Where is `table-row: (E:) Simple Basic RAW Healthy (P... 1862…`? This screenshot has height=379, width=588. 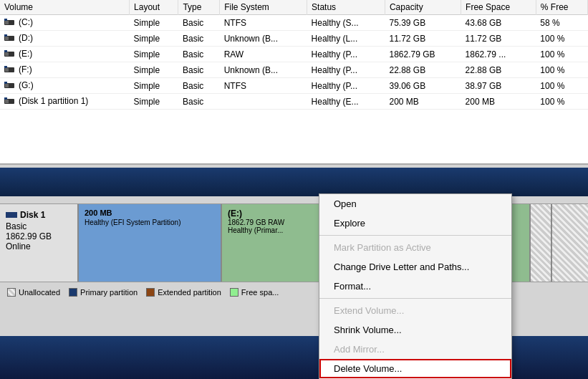
table-row: (E:) Simple Basic RAW Healthy (P... 1862… is located at coordinates (294, 54).